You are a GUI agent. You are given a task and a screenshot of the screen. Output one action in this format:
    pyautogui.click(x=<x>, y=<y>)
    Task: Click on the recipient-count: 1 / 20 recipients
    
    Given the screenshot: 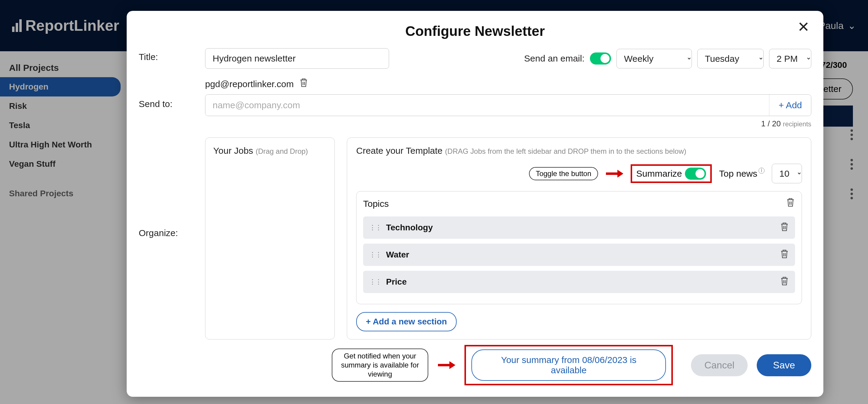 What is the action you would take?
    pyautogui.click(x=508, y=124)
    